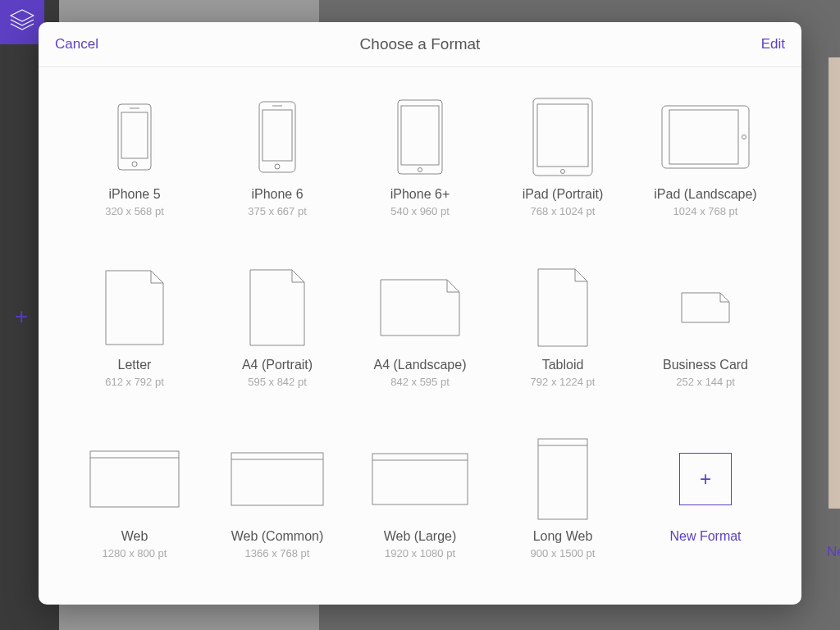 This screenshot has width=840, height=630. What do you see at coordinates (705, 173) in the screenshot?
I see `format-ipad-landscape: iPad (Landscape) 1024 x 768 pt` at bounding box center [705, 173].